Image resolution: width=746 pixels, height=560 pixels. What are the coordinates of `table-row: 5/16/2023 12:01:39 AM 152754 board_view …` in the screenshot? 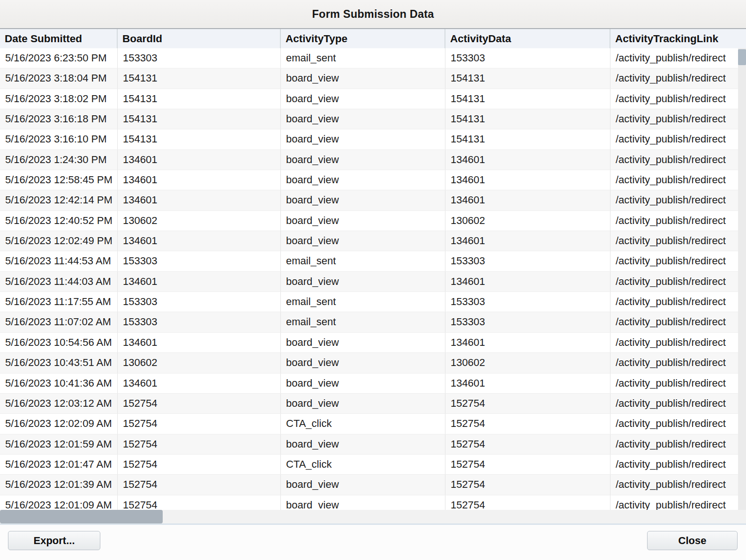 It's located at (369, 485).